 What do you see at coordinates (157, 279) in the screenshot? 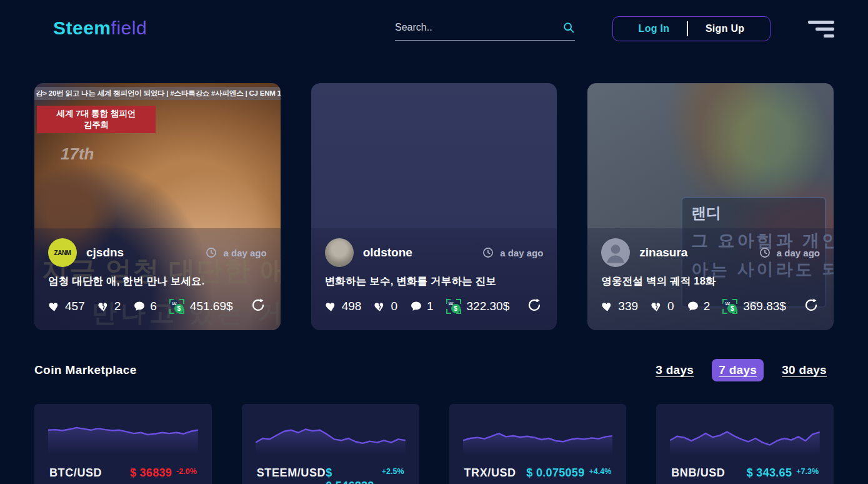
I see `post-footer: ZANM cjsdns a day ago 엄청 대단한 애, 한번 만나 보세…` at bounding box center [157, 279].